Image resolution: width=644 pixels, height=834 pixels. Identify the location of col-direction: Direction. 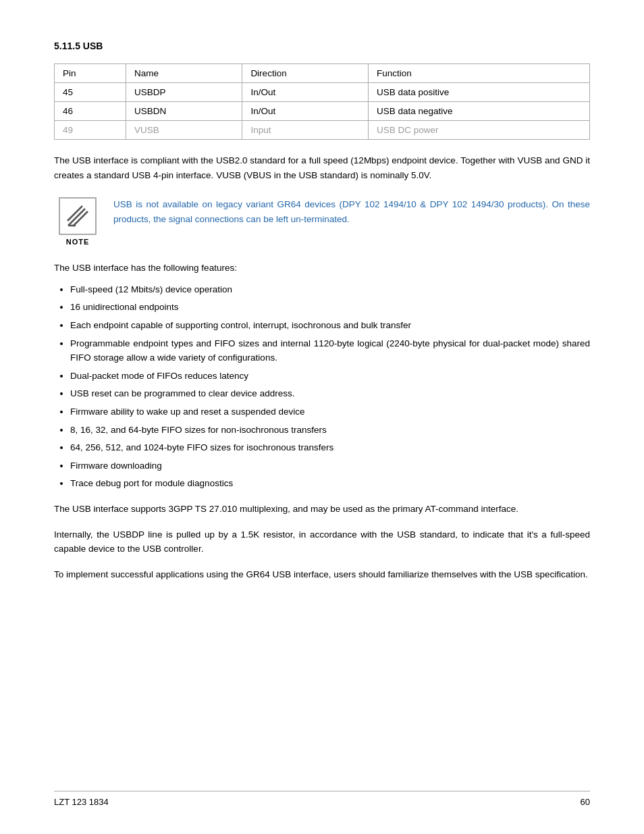
(305, 74).